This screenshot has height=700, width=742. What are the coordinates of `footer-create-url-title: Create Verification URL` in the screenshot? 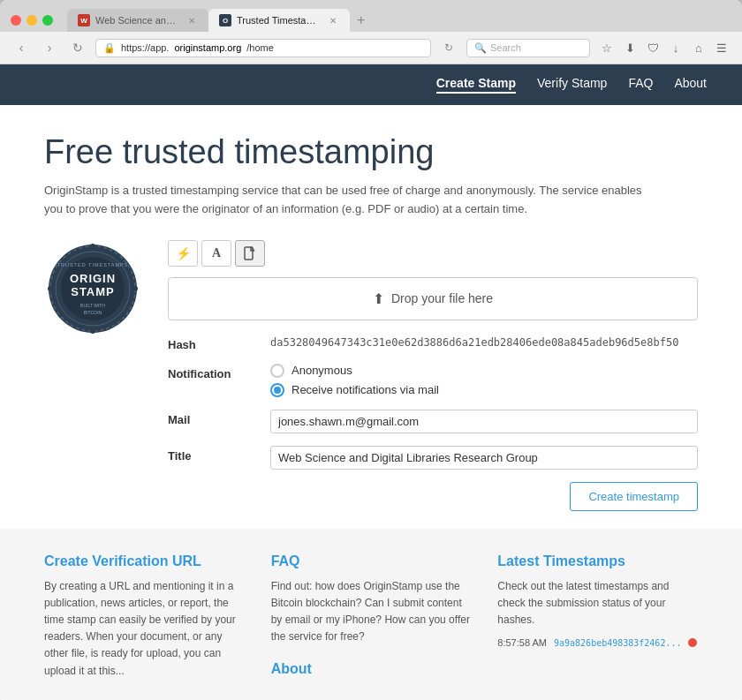 It's located at (145, 561).